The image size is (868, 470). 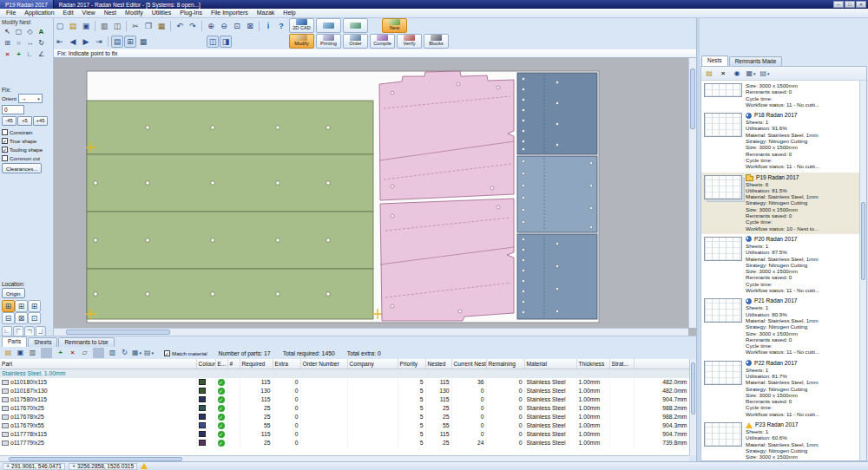 What do you see at coordinates (27, 4) in the screenshot?
I see `window-tab: P19 Radan 2017` at bounding box center [27, 4].